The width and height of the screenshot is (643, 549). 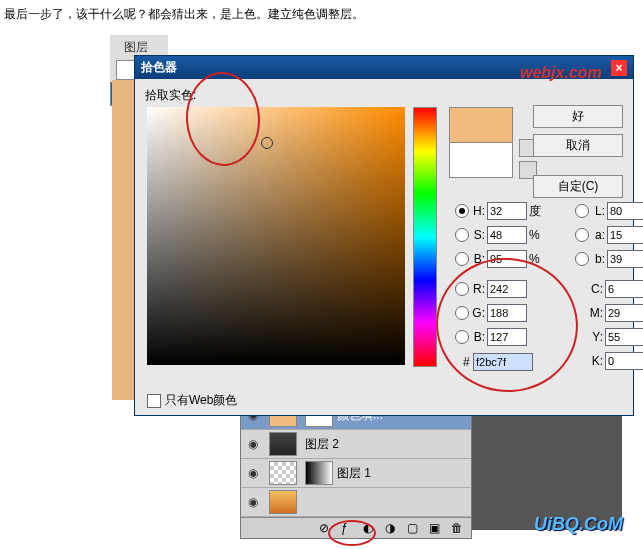 What do you see at coordinates (319, 473) in the screenshot?
I see `layer-mask-thumb` at bounding box center [319, 473].